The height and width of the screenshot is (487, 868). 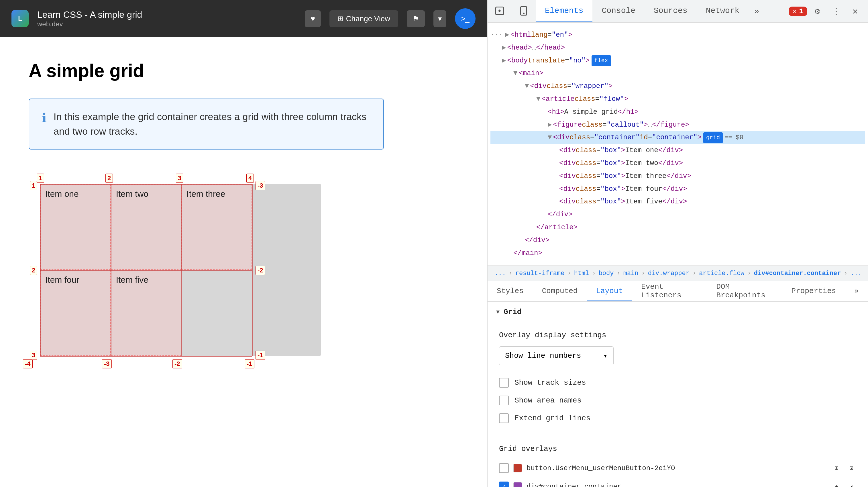 I want to click on tab-console: Console, so click(x=619, y=11).